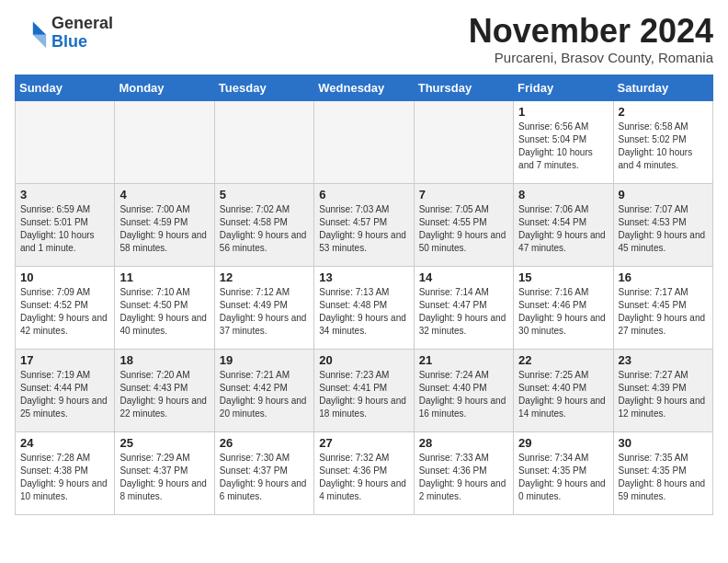 This screenshot has width=728, height=563. I want to click on calendar-cell: 23Sunrise: 7:27 AM Sunset: 4:39 PM Dayli…, so click(663, 391).